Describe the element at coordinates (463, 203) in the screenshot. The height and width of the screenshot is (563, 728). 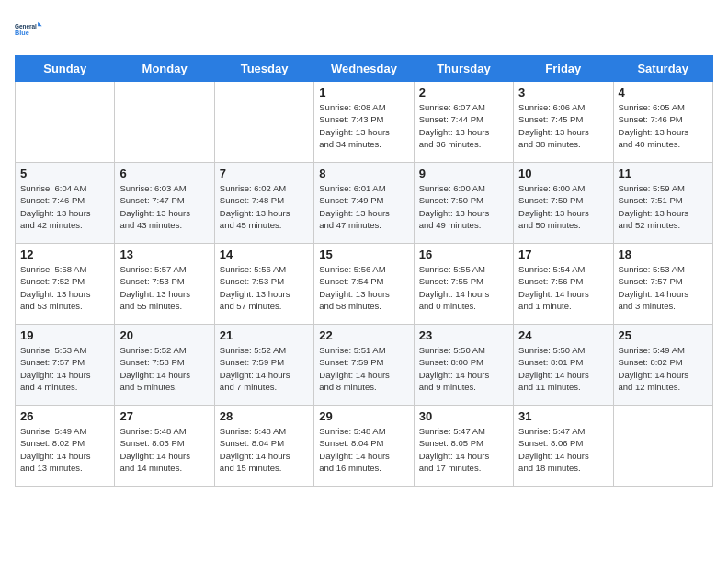
I see `calendar-cell: 9Sunrise: 6:00 AM Sunset: 7:50 PM Daylig…` at that location.